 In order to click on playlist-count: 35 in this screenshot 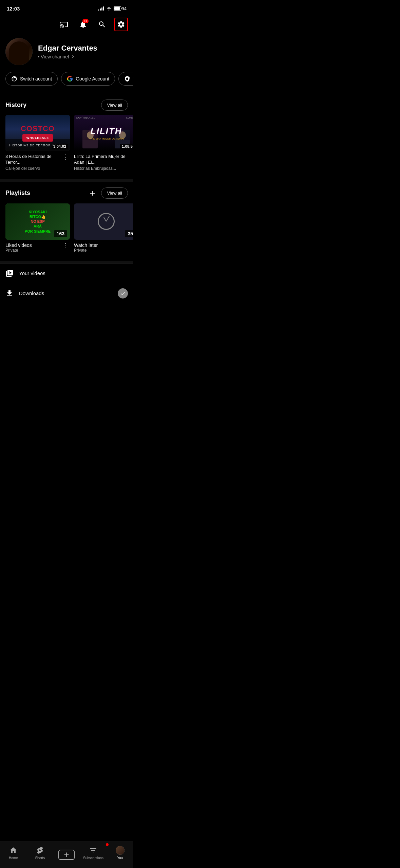, I will do `click(129, 234)`.